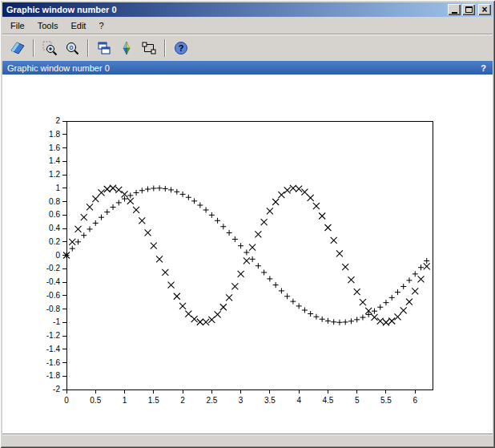 The image size is (495, 448). What do you see at coordinates (248, 47) in the screenshot?
I see `toolbar: 0` at bounding box center [248, 47].